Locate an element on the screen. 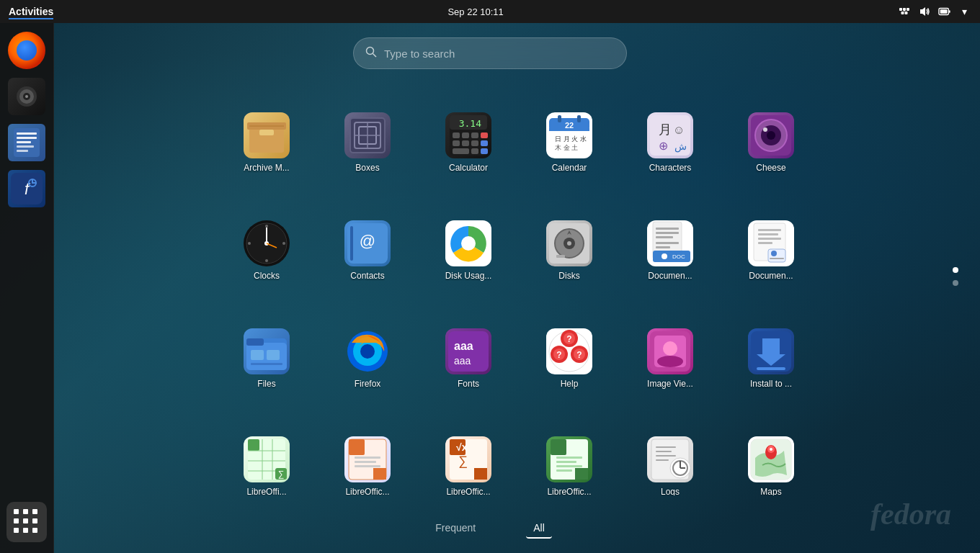 The height and width of the screenshot is (553, 980). app-item-lo-calc: ∑ LibreOffi... is located at coordinates (267, 449).